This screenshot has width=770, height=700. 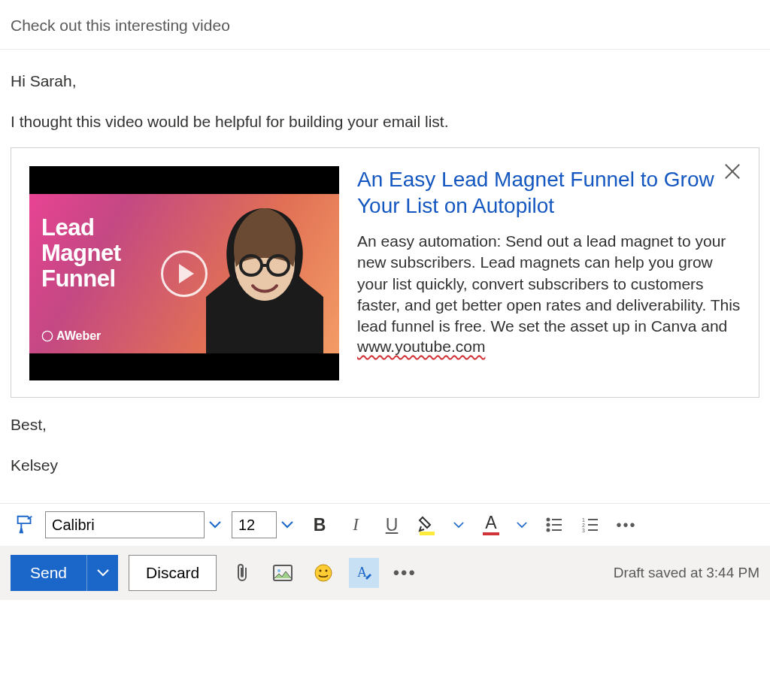 I want to click on body-greeting: Hi Sarah,, so click(x=385, y=81).